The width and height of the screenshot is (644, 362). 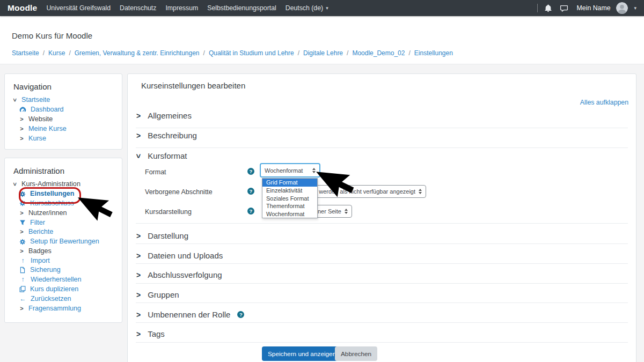 What do you see at coordinates (63, 120) in the screenshot?
I see `sidebar-item-website: > Website` at bounding box center [63, 120].